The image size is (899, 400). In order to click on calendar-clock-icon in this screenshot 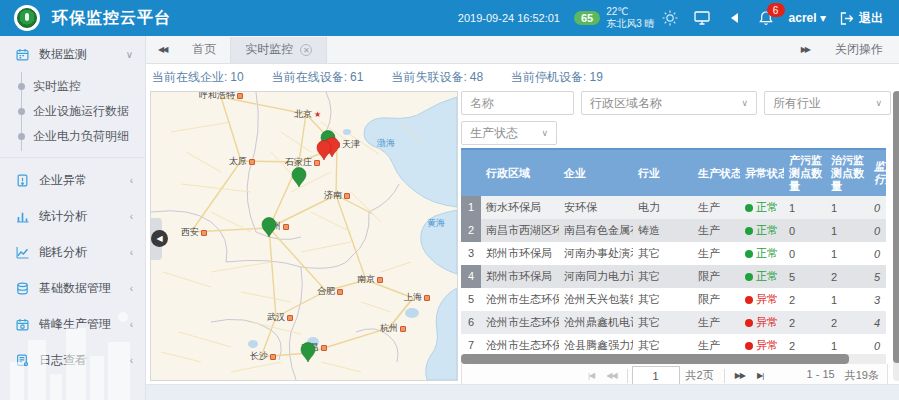, I will do `click(22, 324)`.